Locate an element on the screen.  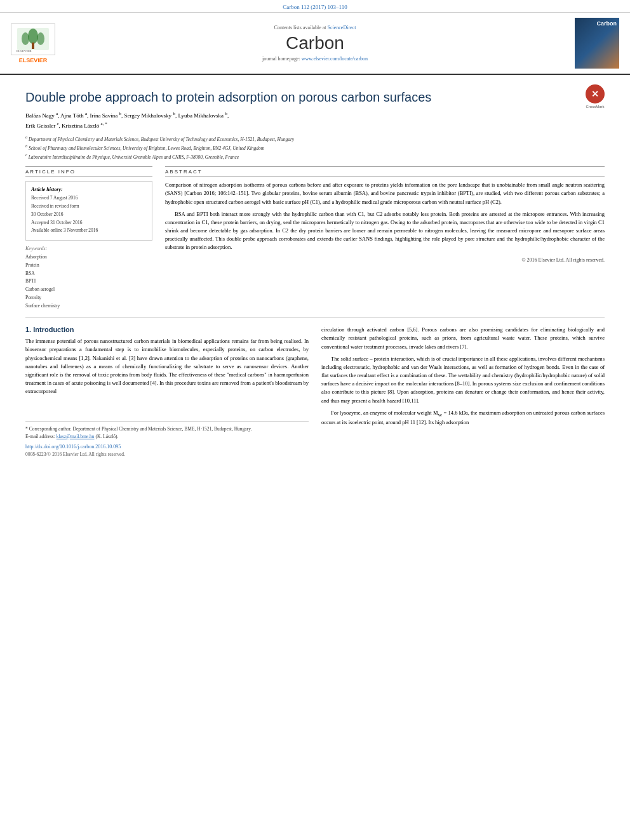
footnote-email: E-mail address: klasz@mail.bme.hu (K. Lá… is located at coordinates (167, 437).